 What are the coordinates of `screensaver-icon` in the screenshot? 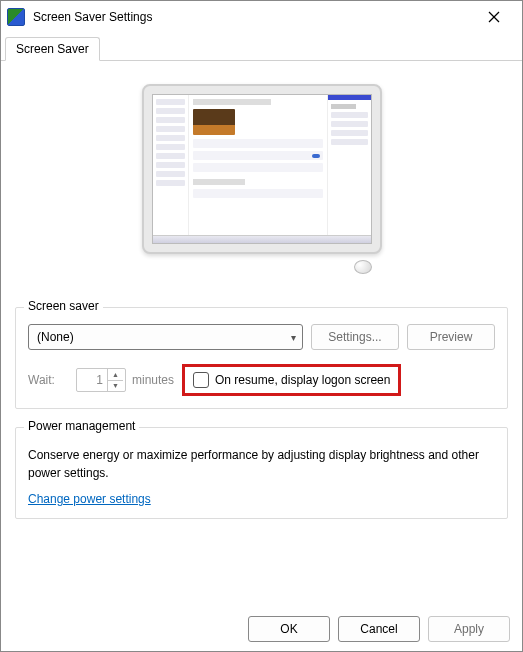 It's located at (16, 17).